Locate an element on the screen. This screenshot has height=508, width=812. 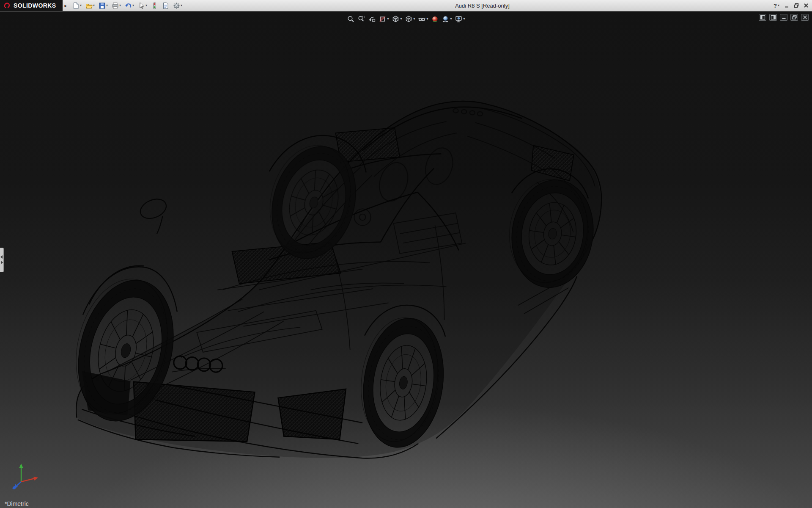
restore-document-button is located at coordinates (794, 17).